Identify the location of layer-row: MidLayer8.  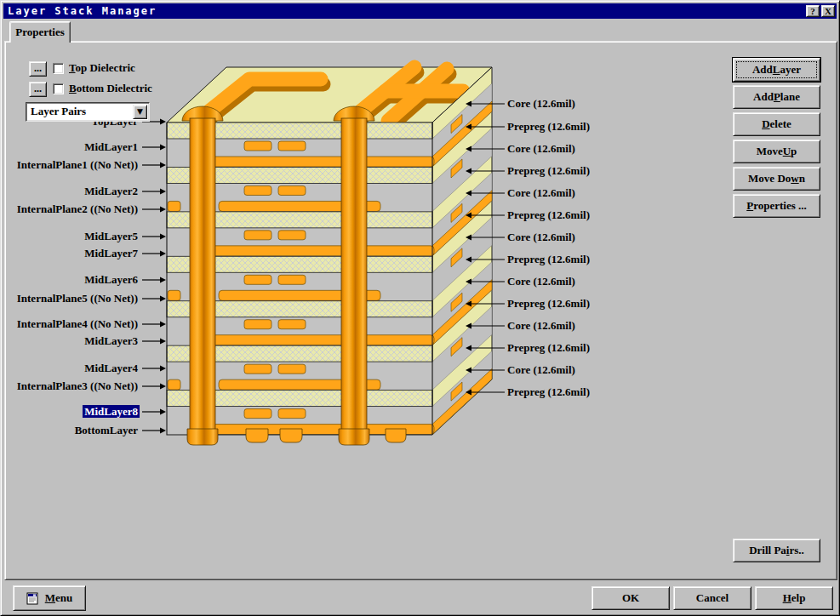
(72, 412).